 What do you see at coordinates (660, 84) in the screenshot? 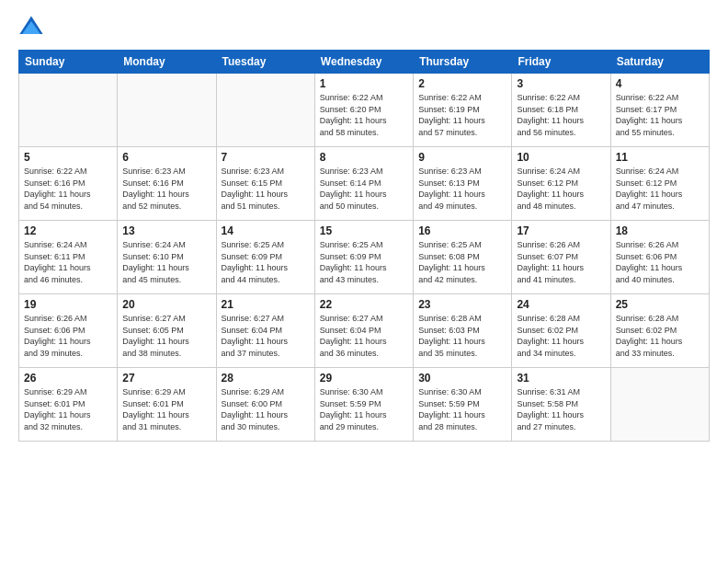
I see `day-number: 4` at bounding box center [660, 84].